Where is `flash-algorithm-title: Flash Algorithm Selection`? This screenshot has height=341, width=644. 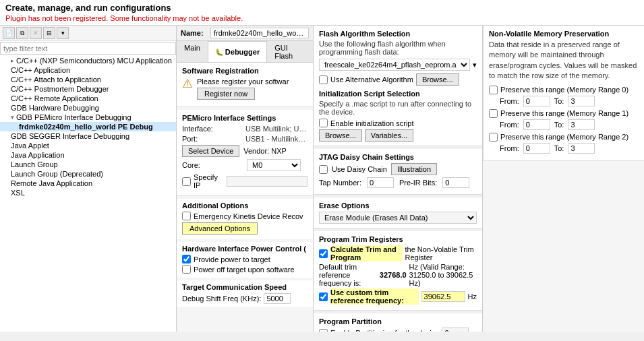
flash-algorithm-title: Flash Algorithm Selection is located at coordinates (398, 34).